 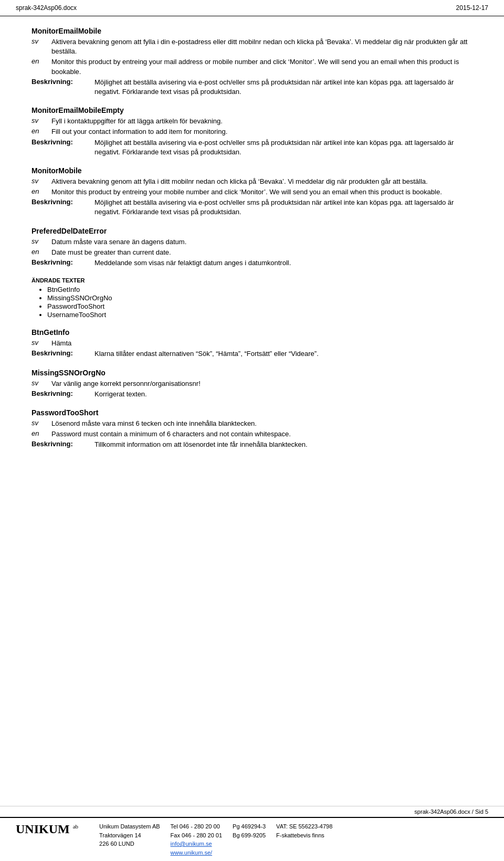 I want to click on footer-contact: Tel 046 - 280 20 00 Fax 046 - 280 20 01 …, so click(x=196, y=839).